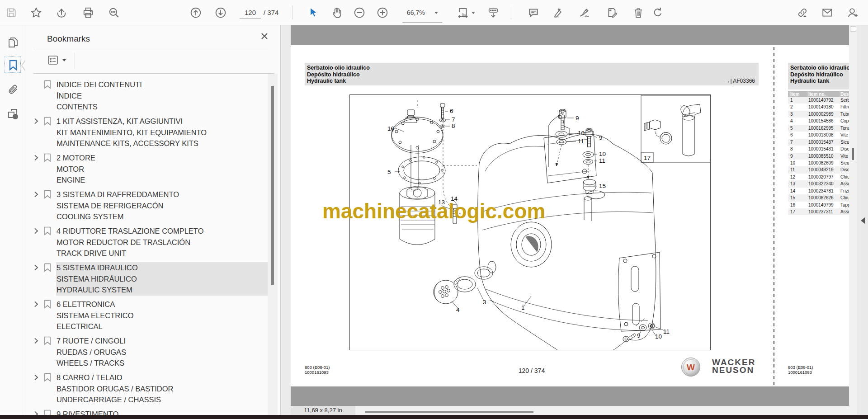 The width and height of the screenshot is (868, 419). What do you see at coordinates (422, 23) in the screenshot?
I see `zoom-underline` at bounding box center [422, 23].